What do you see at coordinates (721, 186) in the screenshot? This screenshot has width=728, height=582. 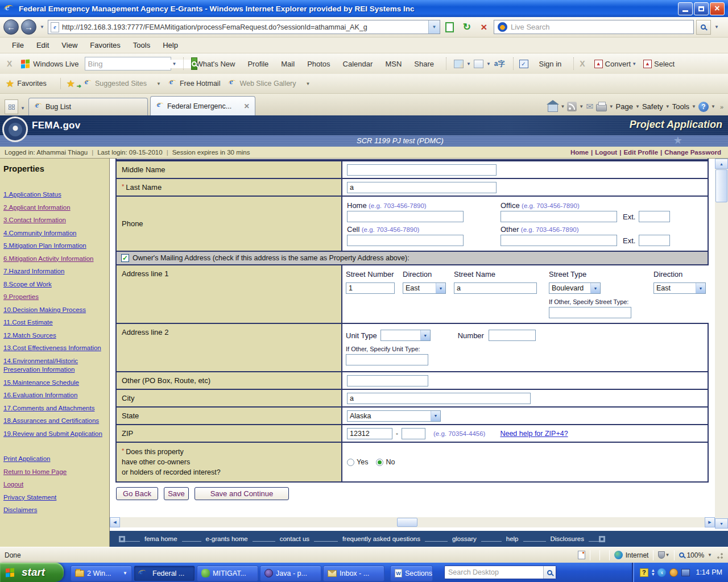 I see `vertical-scroll-thumb` at bounding box center [721, 186].